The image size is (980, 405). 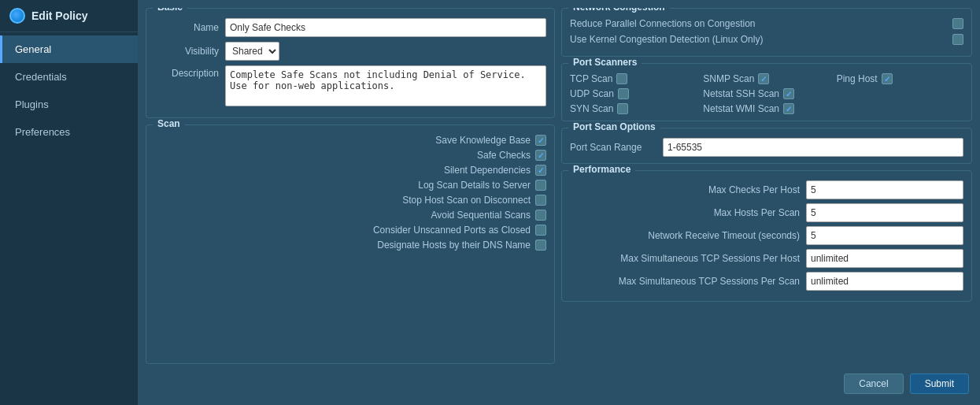 What do you see at coordinates (633, 94) in the screenshot?
I see `scanner-item-3: UDP Scan` at bounding box center [633, 94].